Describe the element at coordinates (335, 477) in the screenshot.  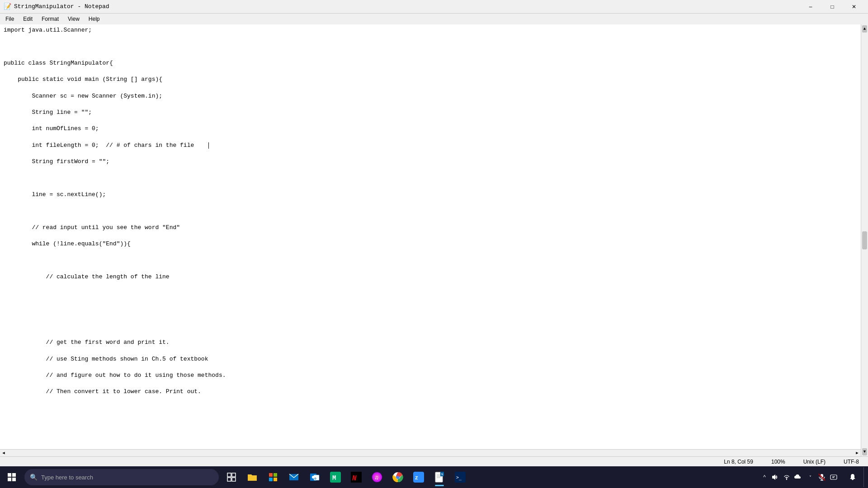
I see `m-app-icon: M` at that location.